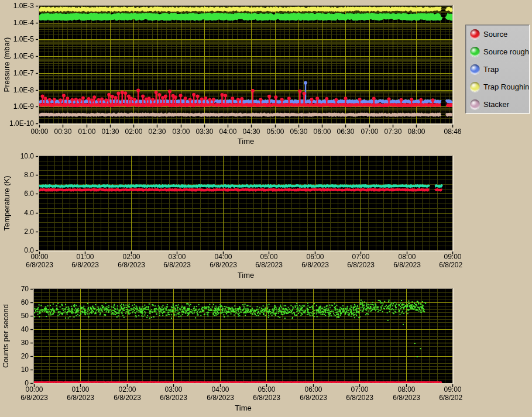  Describe the element at coordinates (475, 34) in the screenshot. I see `source-led-icon` at that location.